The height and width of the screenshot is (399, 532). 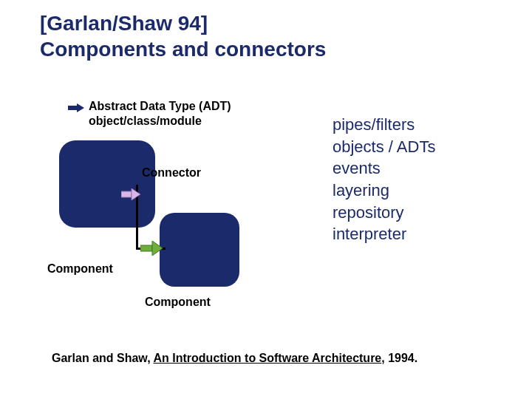 What do you see at coordinates (145, 121) in the screenshot?
I see `adt-line-2: object/class/module` at bounding box center [145, 121].